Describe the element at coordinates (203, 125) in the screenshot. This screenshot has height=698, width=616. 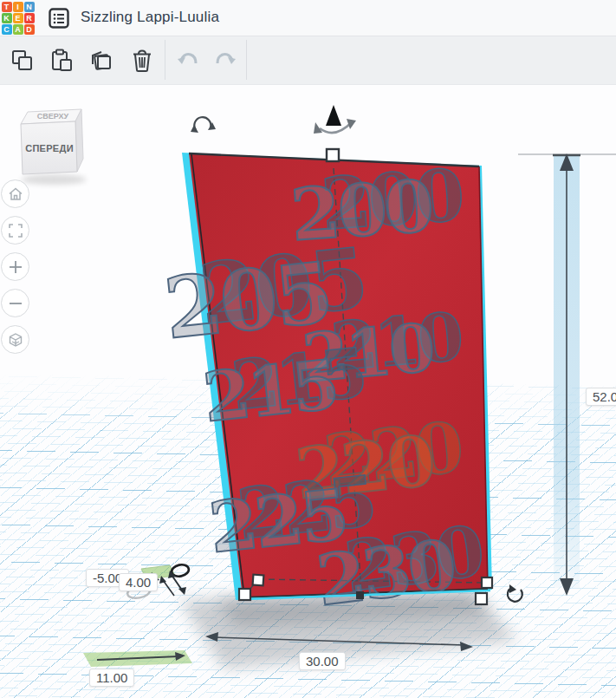
I see `rotate-handle-top-left` at that location.